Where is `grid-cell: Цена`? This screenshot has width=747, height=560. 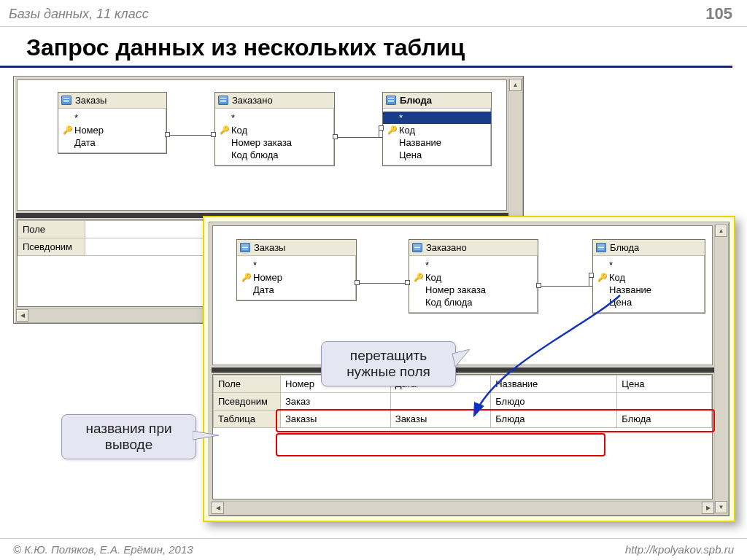 grid-cell: Цена is located at coordinates (665, 384).